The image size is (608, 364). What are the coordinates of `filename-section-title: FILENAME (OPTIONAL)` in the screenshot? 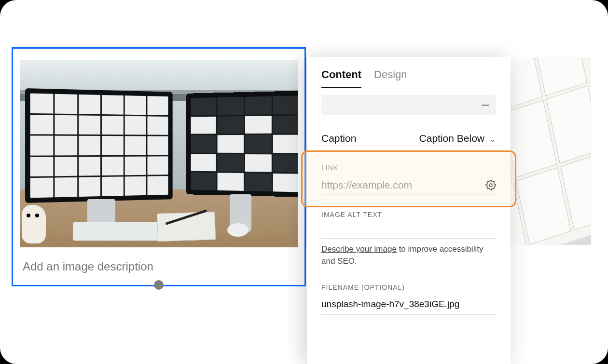 It's located at (409, 287).